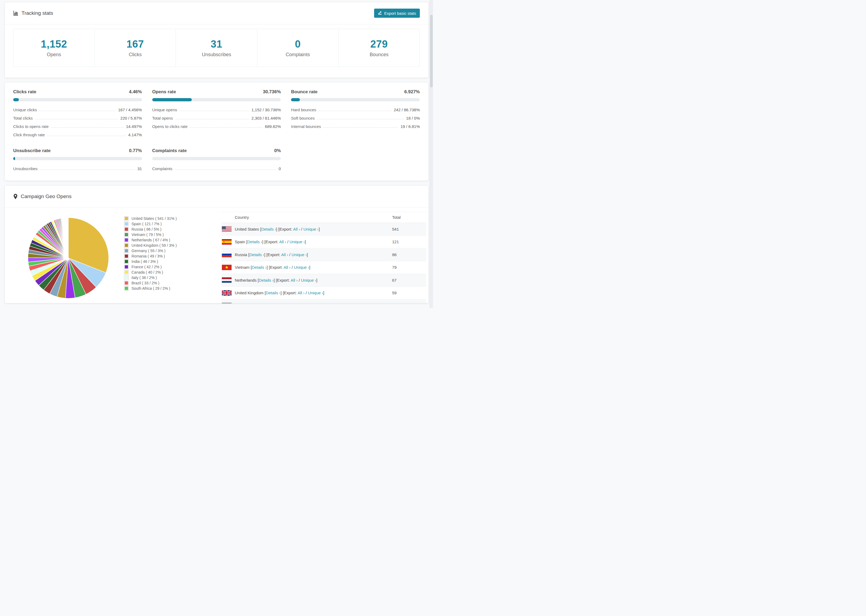 This screenshot has width=866, height=616. Describe the element at coordinates (135, 44) in the screenshot. I see `stat-value: 167` at that location.